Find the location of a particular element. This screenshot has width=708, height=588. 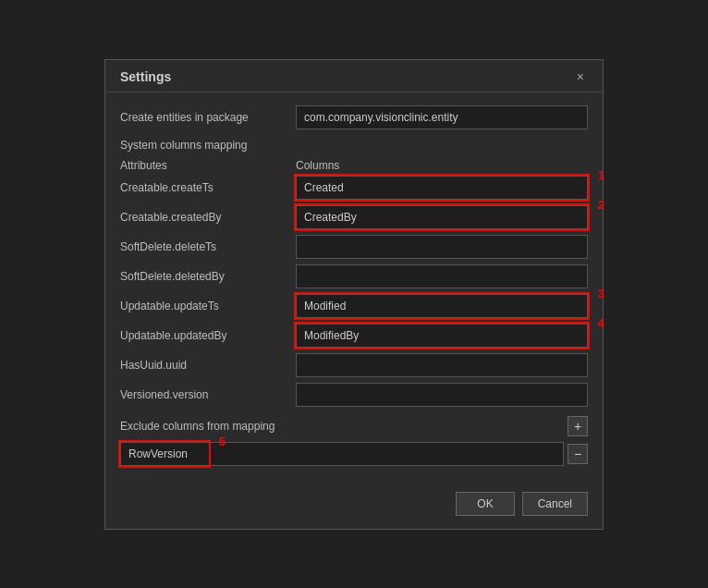

package-row: Create entities in package is located at coordinates (354, 117).